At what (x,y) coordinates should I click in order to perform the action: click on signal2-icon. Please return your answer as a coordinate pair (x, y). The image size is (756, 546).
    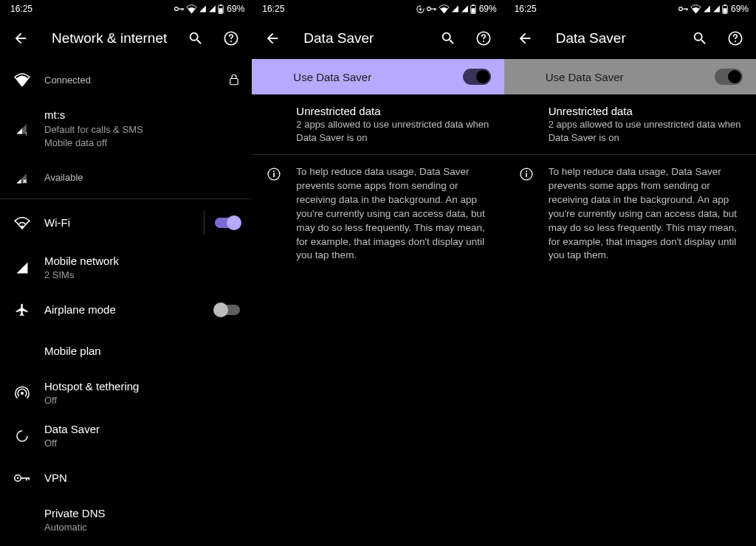
    Looking at the image, I should click on (213, 9).